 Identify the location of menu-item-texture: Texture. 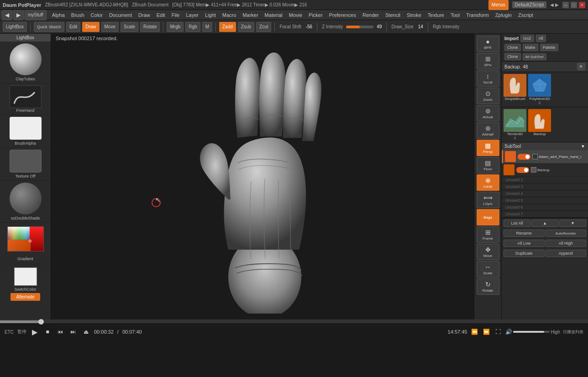
(436, 15).